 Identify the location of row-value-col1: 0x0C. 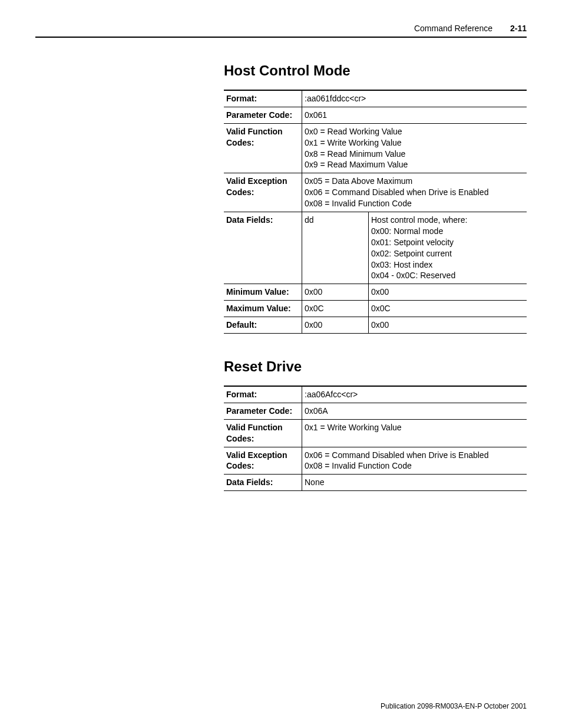
(336, 309).